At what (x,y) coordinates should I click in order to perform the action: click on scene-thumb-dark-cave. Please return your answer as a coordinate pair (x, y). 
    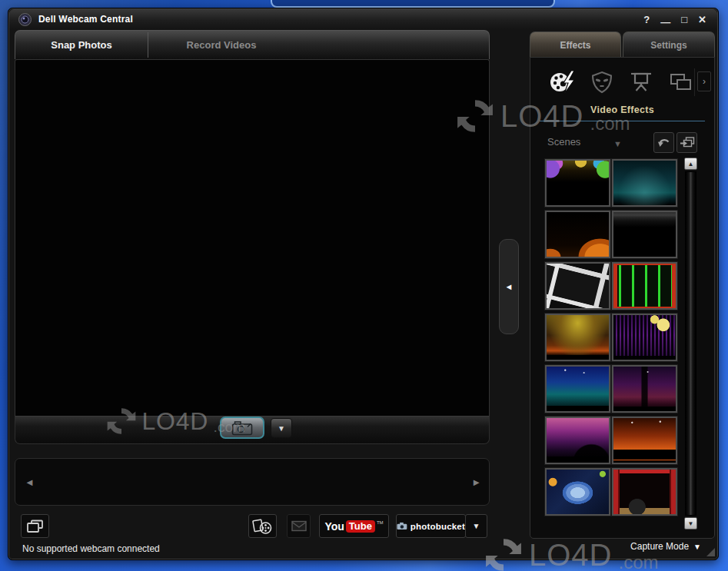
    Looking at the image, I should click on (644, 234).